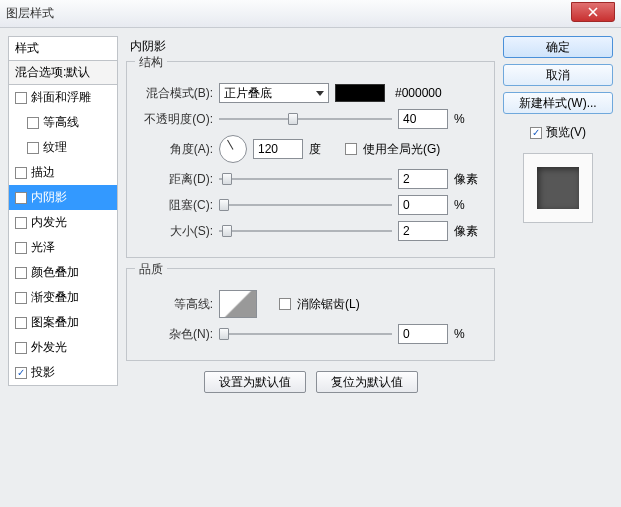 This screenshot has height=507, width=621. I want to click on titlebar: 图层样式, so click(310, 14).